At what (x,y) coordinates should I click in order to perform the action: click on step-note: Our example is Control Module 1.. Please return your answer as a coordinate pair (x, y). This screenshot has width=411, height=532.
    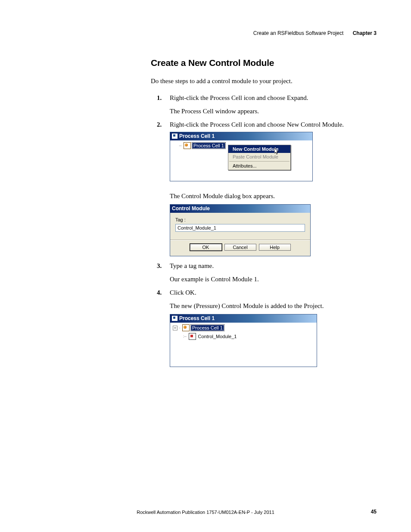
    Looking at the image, I should click on (273, 279).